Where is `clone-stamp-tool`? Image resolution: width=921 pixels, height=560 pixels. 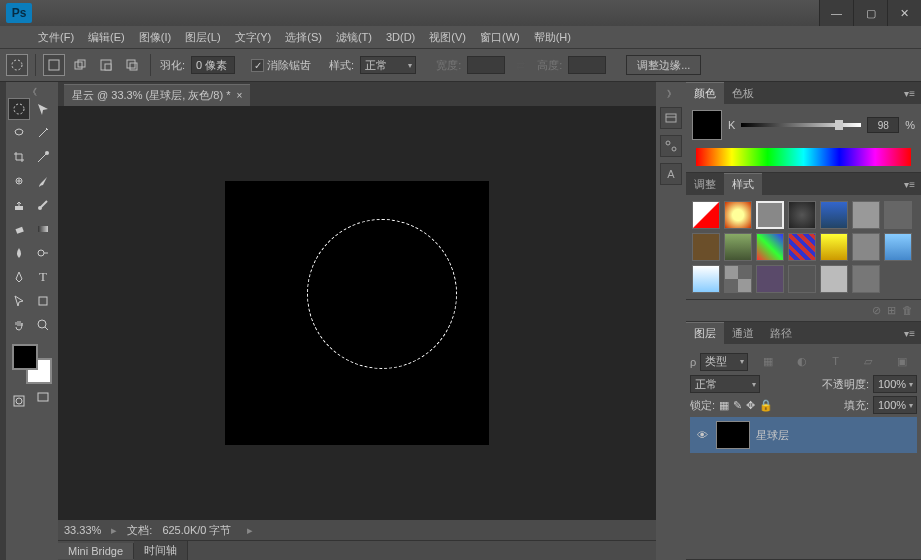
clone-stamp-tool is located at coordinates (19, 205).